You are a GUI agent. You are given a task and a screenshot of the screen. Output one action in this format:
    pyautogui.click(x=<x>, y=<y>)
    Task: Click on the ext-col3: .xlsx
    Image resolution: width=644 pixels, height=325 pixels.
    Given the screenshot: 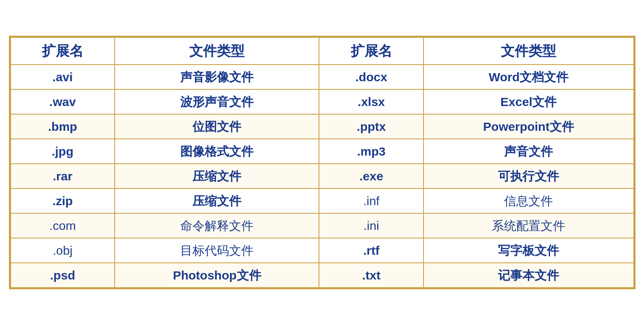 What is the action you would take?
    pyautogui.click(x=371, y=102)
    